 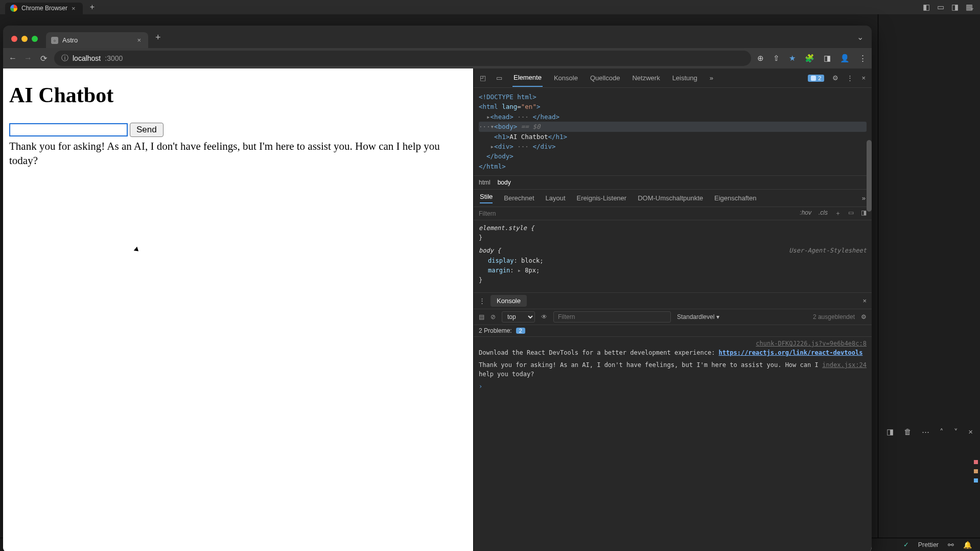 What do you see at coordinates (860, 37) in the screenshot?
I see `chrome-tabs-chevron-icon: ⌄` at bounding box center [860, 37].